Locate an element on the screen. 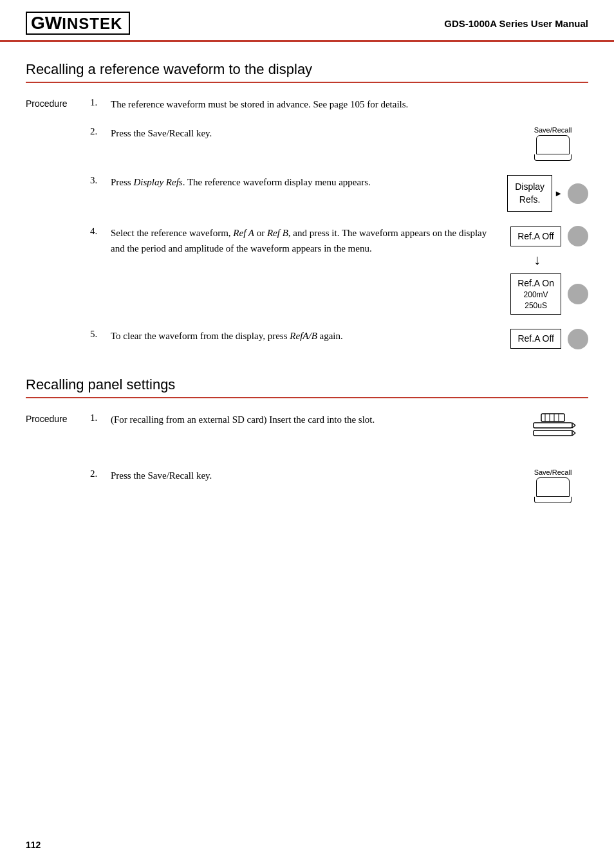  ref-a-on-label: Ref.A On is located at coordinates (535, 283).